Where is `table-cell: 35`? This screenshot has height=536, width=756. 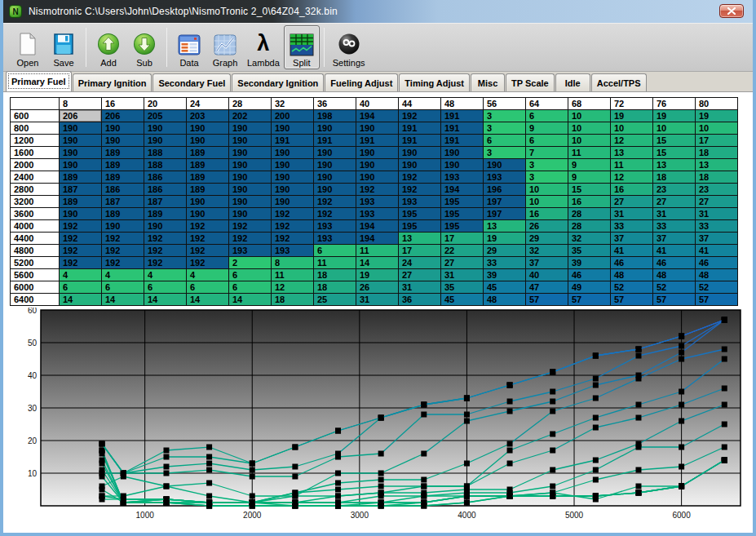 table-cell: 35 is located at coordinates (590, 251).